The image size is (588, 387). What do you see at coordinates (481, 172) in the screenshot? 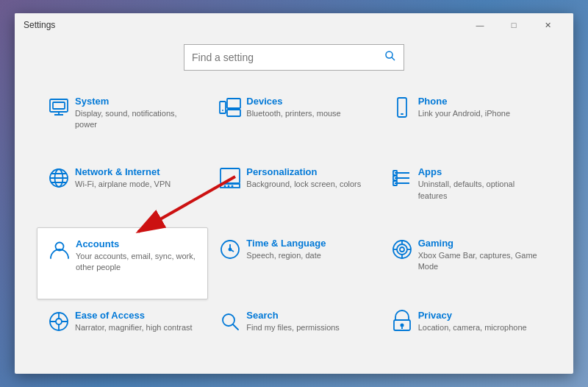
I see `setting-title-apps: Apps` at bounding box center [481, 172].